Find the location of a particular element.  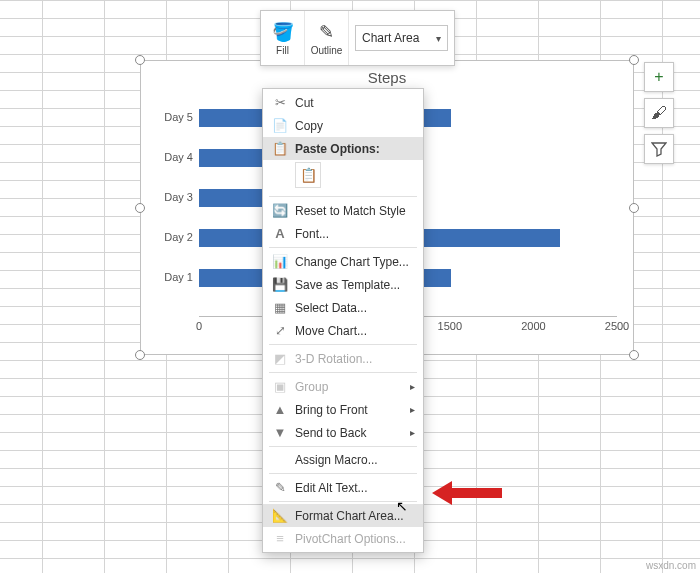

watermark: wsxdn.com is located at coordinates (671, 566).